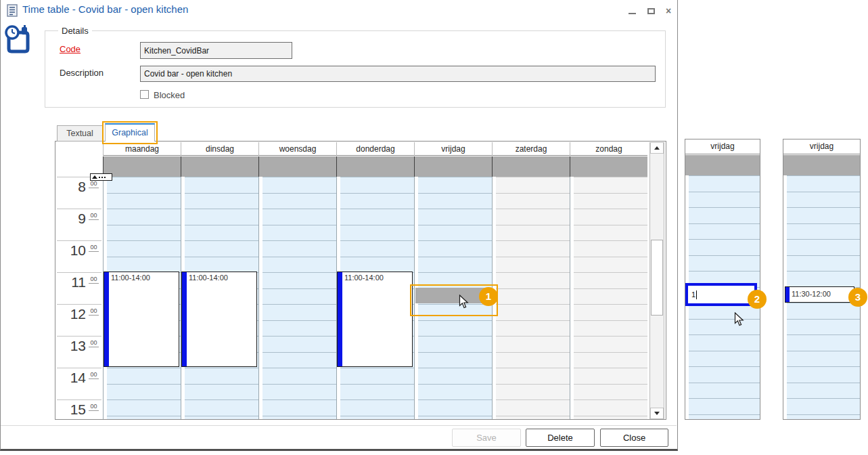 This screenshot has height=455, width=868. I want to click on callout-3: 3, so click(858, 297).